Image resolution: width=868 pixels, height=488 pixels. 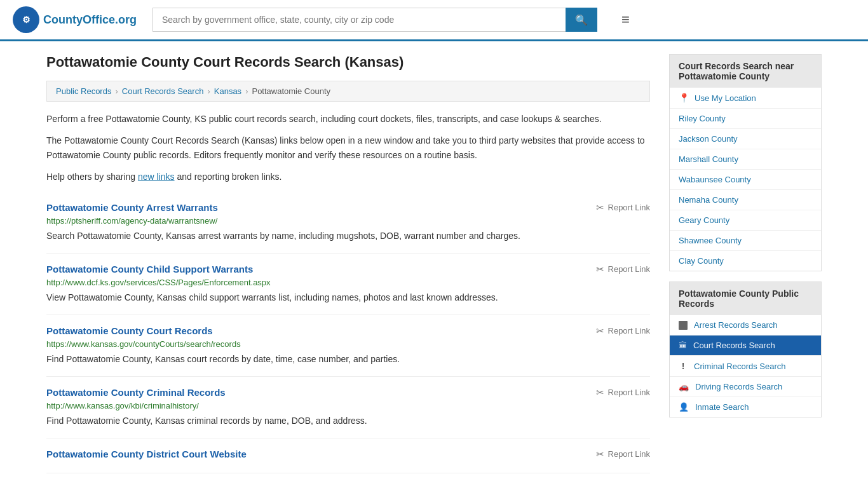 What do you see at coordinates (745, 139) in the screenshot?
I see `sidebar-county-item: Jackson County` at bounding box center [745, 139].